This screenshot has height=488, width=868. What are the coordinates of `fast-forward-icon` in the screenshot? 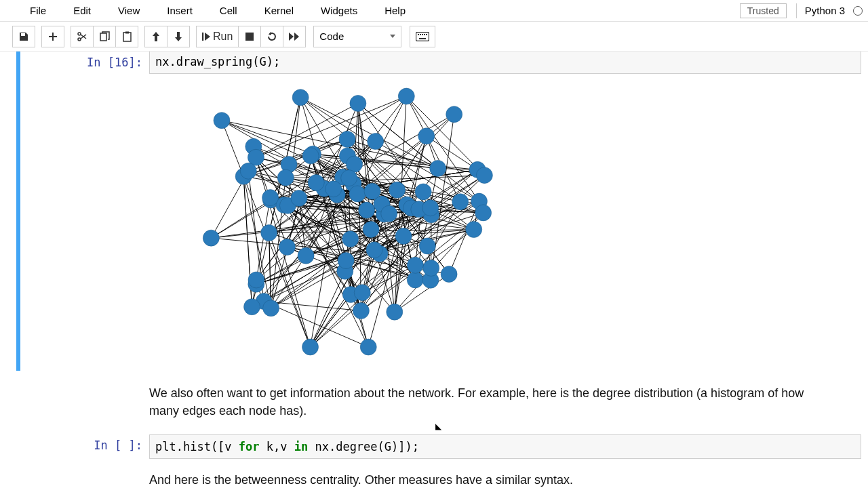 It's located at (294, 37).